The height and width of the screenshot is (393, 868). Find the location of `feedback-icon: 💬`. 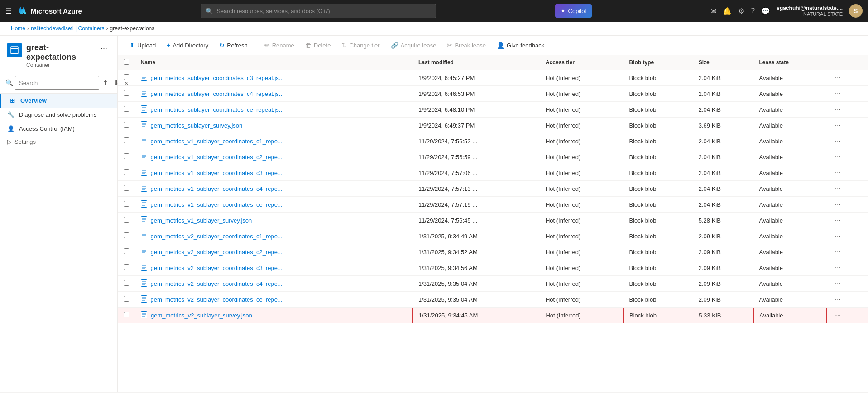

feedback-icon: 💬 is located at coordinates (766, 11).